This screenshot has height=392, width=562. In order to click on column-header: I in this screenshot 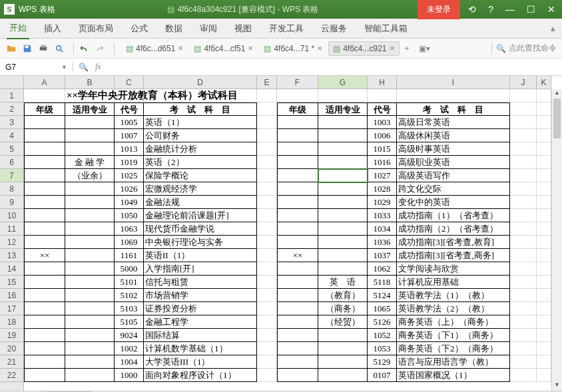, I will do `click(453, 83)`.